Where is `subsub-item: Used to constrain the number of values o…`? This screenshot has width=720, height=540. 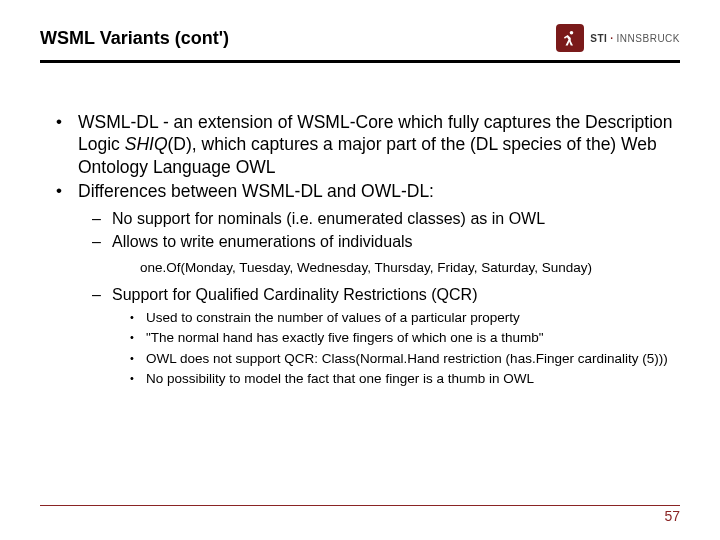 subsub-item: Used to constrain the number of values o… is located at coordinates (405, 318).